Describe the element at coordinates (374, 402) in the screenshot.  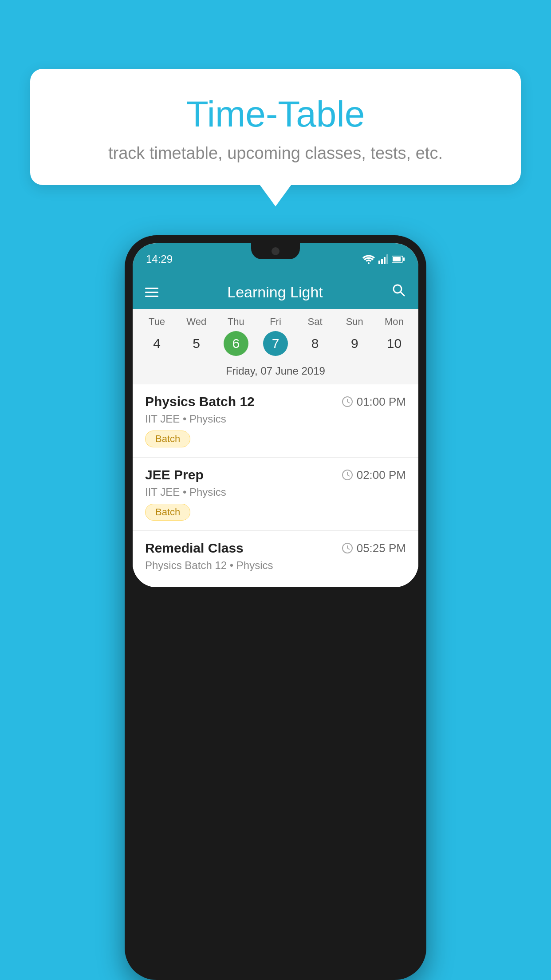
I see `schedule-time: 01:00 PM` at that location.